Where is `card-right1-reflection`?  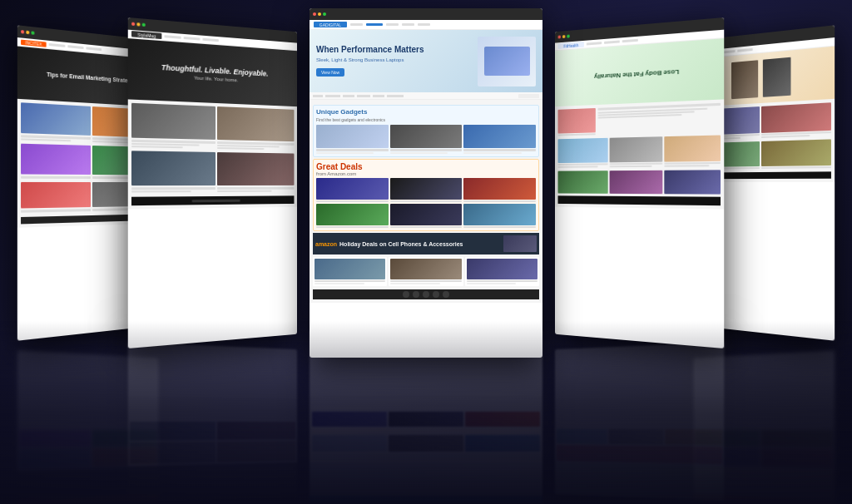 card-right1-reflection is located at coordinates (639, 422).